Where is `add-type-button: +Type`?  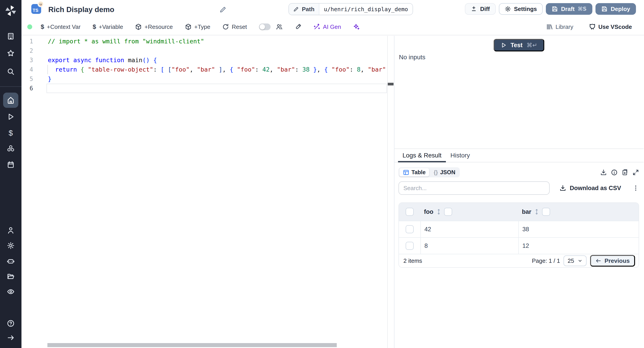
add-type-button: +Type is located at coordinates (198, 27).